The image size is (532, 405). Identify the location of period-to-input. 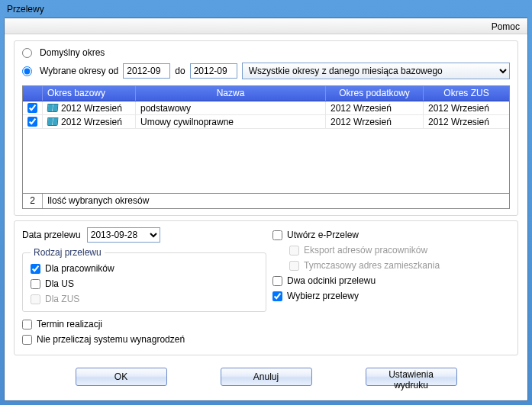
(214, 71).